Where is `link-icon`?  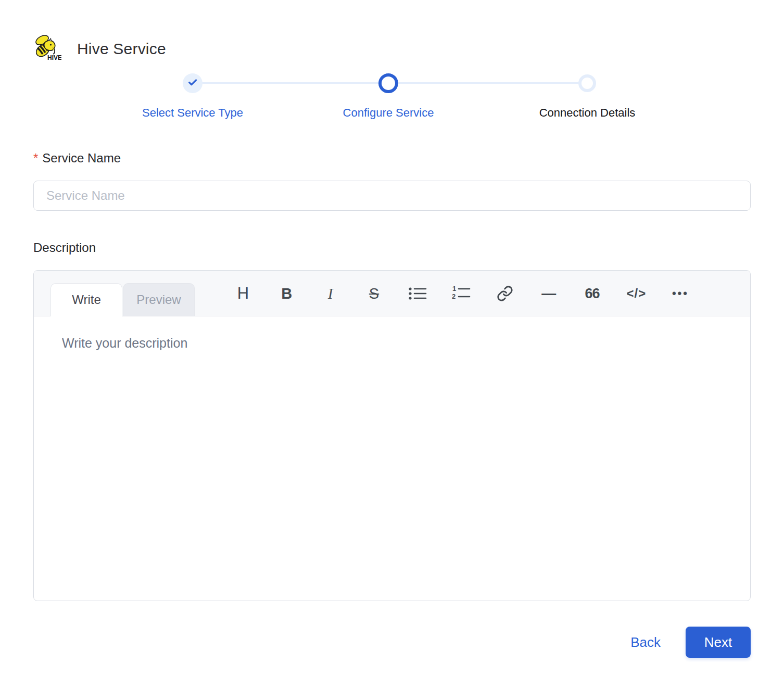 link-icon is located at coordinates (505, 294).